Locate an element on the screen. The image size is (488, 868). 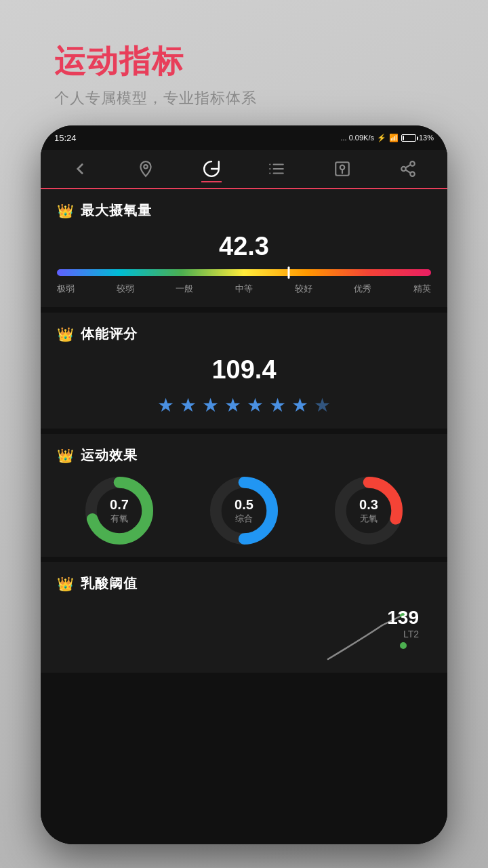
list-icon is located at coordinates (277, 169).